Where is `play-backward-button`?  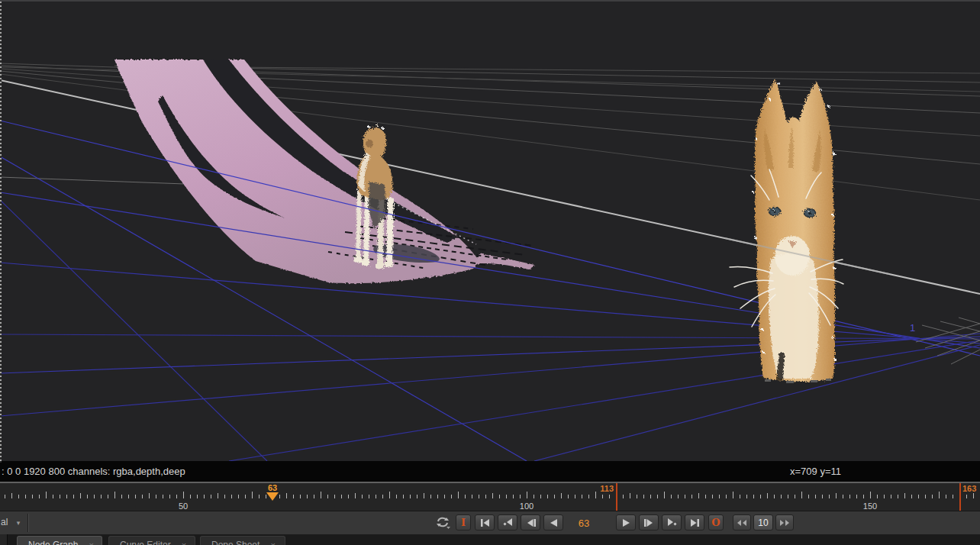
play-backward-button is located at coordinates (553, 522).